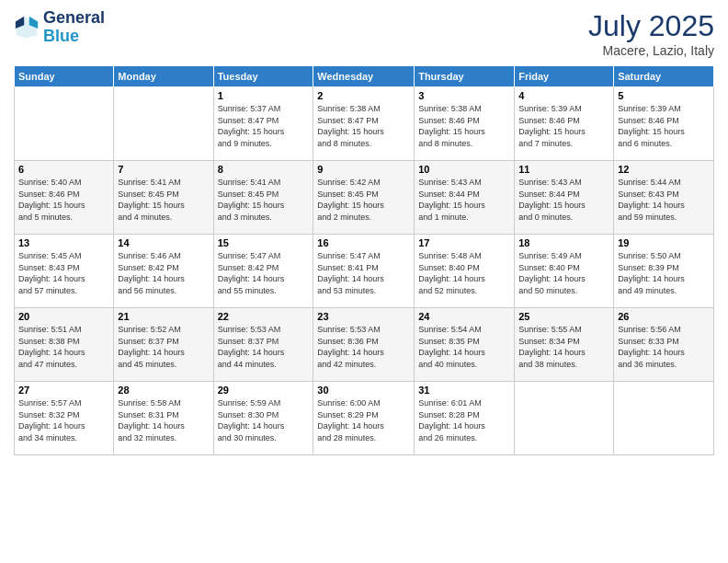 The height and width of the screenshot is (563, 728). What do you see at coordinates (164, 347) in the screenshot?
I see `day-info: Sunrise: 5:52 AM Sunset: 8:37 PM Dayligh…` at bounding box center [164, 347].